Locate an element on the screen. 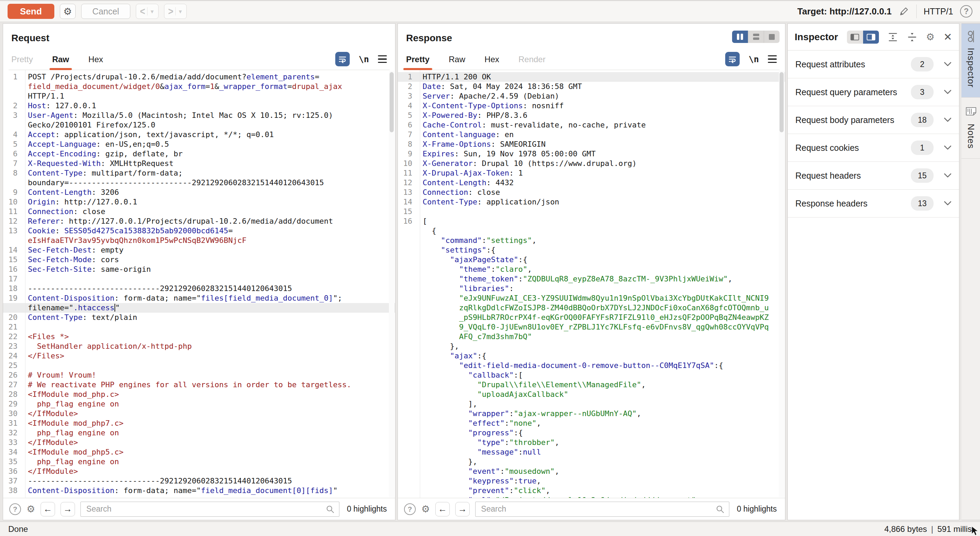 The width and height of the screenshot is (980, 536). response-search-input is located at coordinates (602, 509).